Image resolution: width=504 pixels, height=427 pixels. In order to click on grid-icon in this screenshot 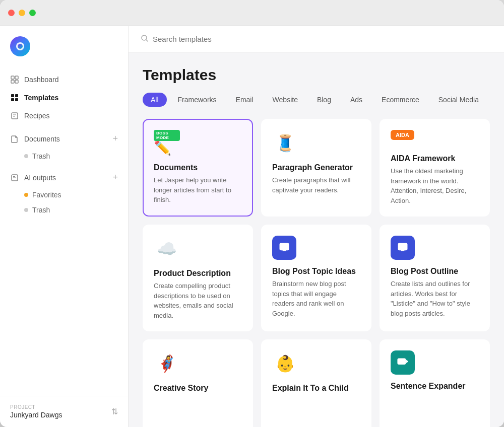, I will do `click(15, 98)`.